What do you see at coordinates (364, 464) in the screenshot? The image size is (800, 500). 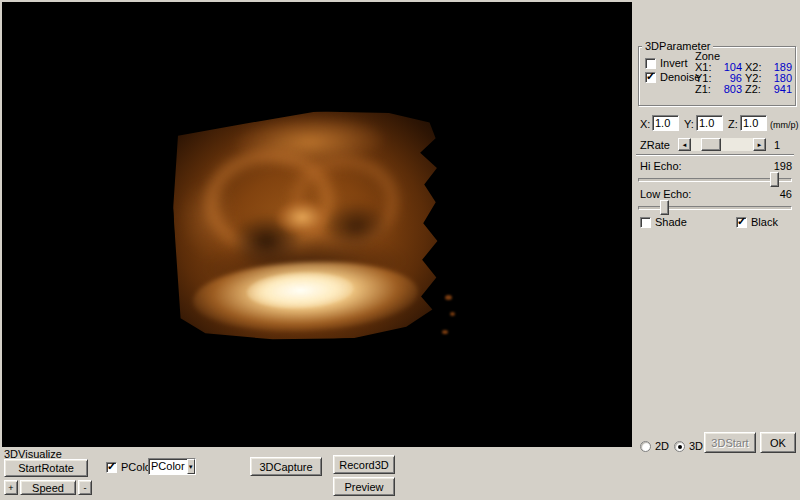 I see `record-3d-button: Record3D` at bounding box center [364, 464].